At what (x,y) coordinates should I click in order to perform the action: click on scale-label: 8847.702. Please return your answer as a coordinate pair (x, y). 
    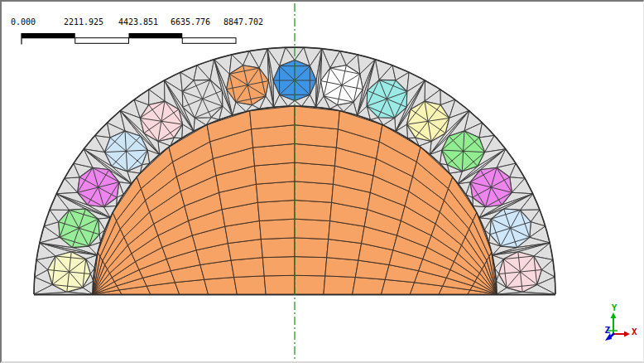
    Looking at the image, I should click on (243, 22).